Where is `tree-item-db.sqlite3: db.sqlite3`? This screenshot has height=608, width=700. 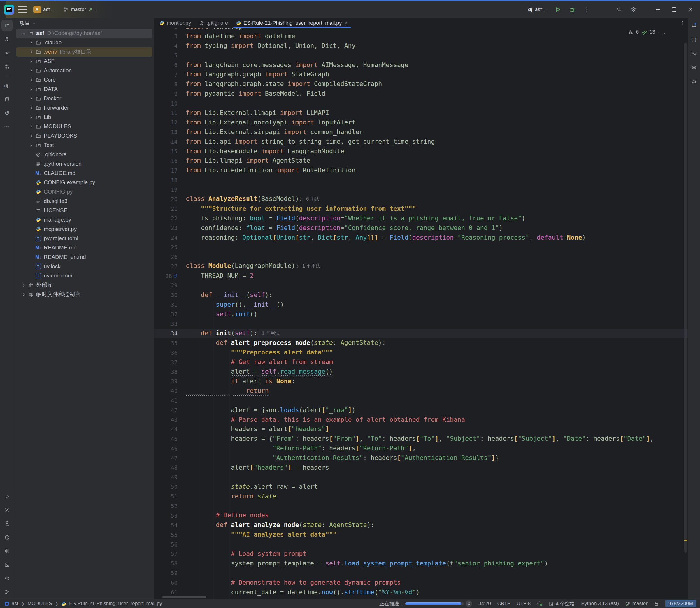
tree-item-db.sqlite3: db.sqlite3 is located at coordinates (84, 201).